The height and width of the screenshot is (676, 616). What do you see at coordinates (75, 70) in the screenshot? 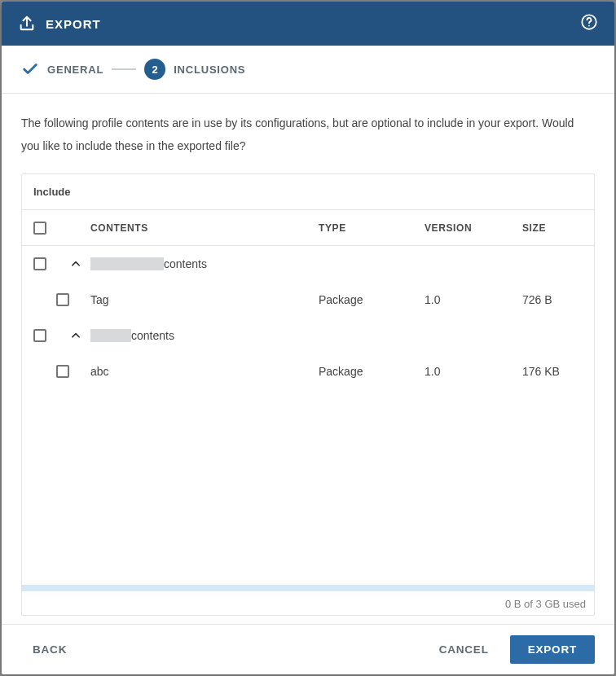
I see `step-label: GENERAL` at bounding box center [75, 70].